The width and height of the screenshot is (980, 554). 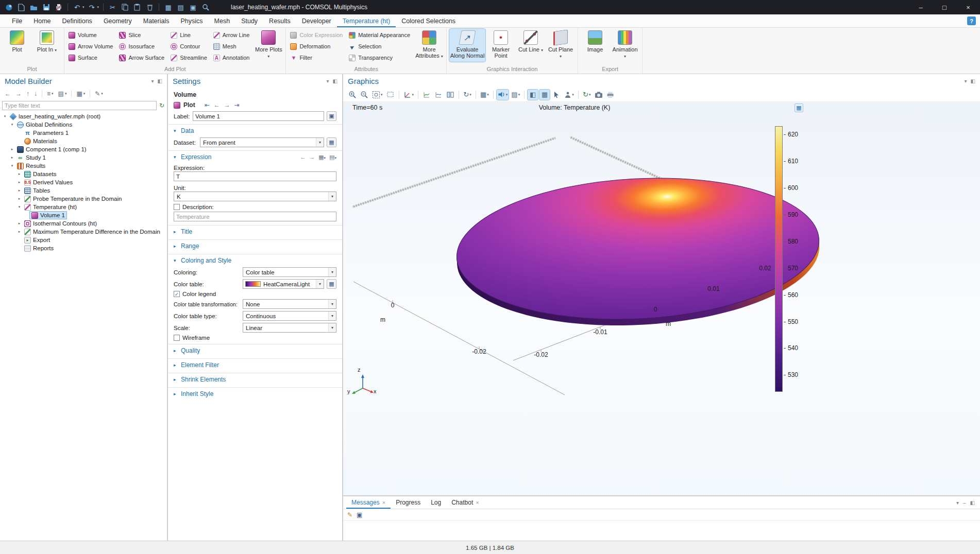 What do you see at coordinates (366, 21) in the screenshot?
I see `tab-temperature-ht: Temperature (ht)` at bounding box center [366, 21].